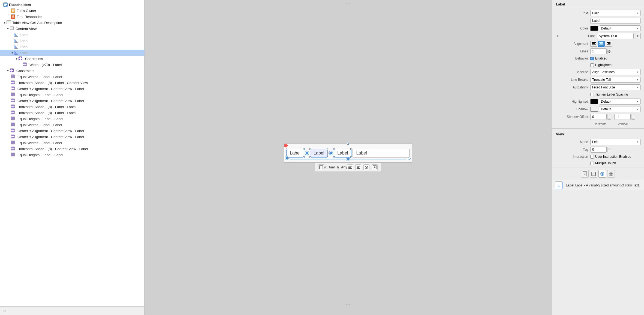  I want to click on align-center-btn, so click(358, 167).